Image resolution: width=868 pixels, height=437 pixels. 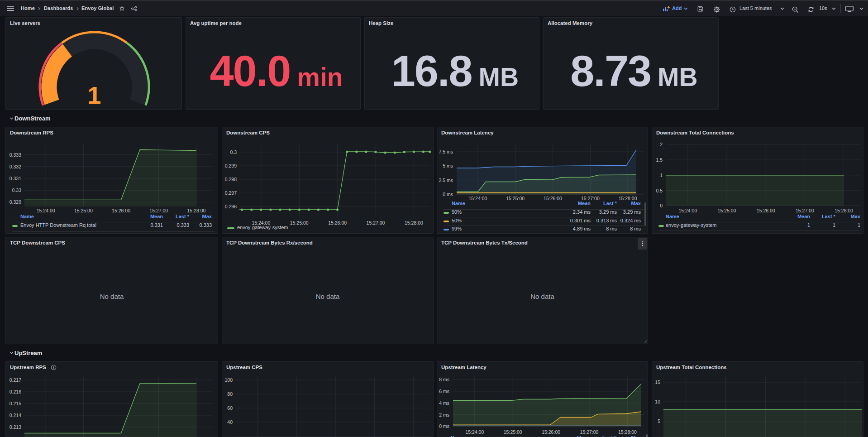 What do you see at coordinates (230, 394) in the screenshot?
I see `svg-text: 80` at bounding box center [230, 394].